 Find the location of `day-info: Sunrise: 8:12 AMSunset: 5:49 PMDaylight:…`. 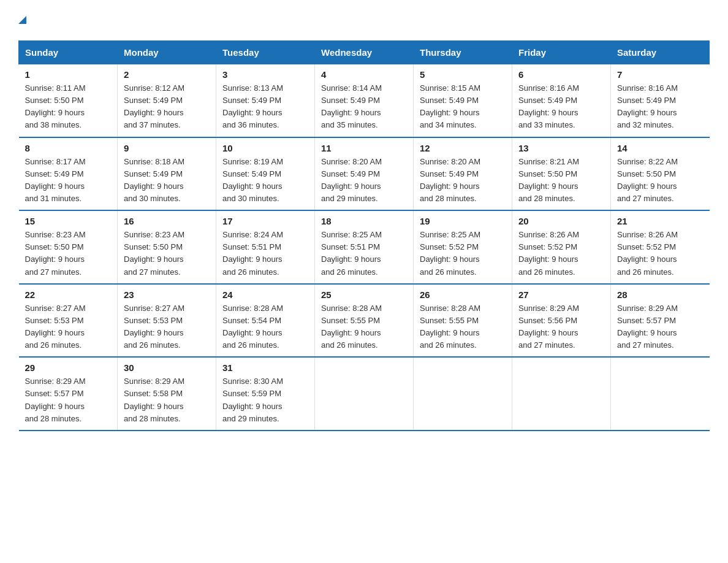

day-info: Sunrise: 8:12 AMSunset: 5:49 PMDaylight:… is located at coordinates (154, 107).